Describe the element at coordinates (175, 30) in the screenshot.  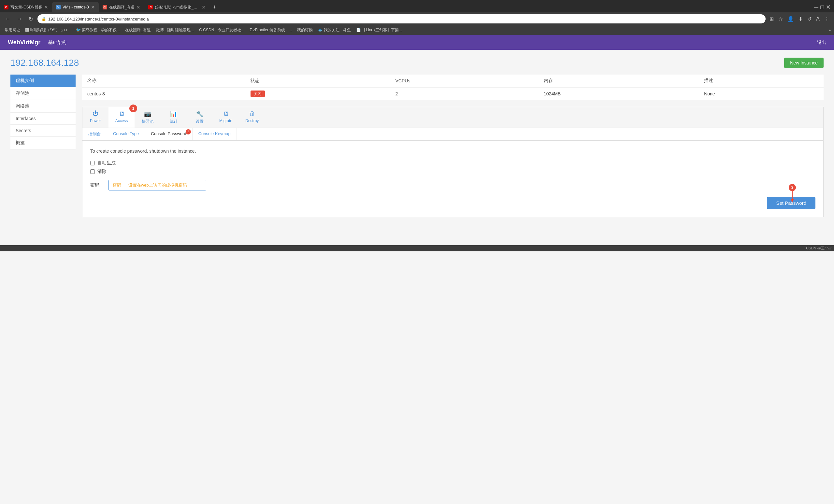
I see `bookmark-4: 微博 - 随时随地发现...` at that location.